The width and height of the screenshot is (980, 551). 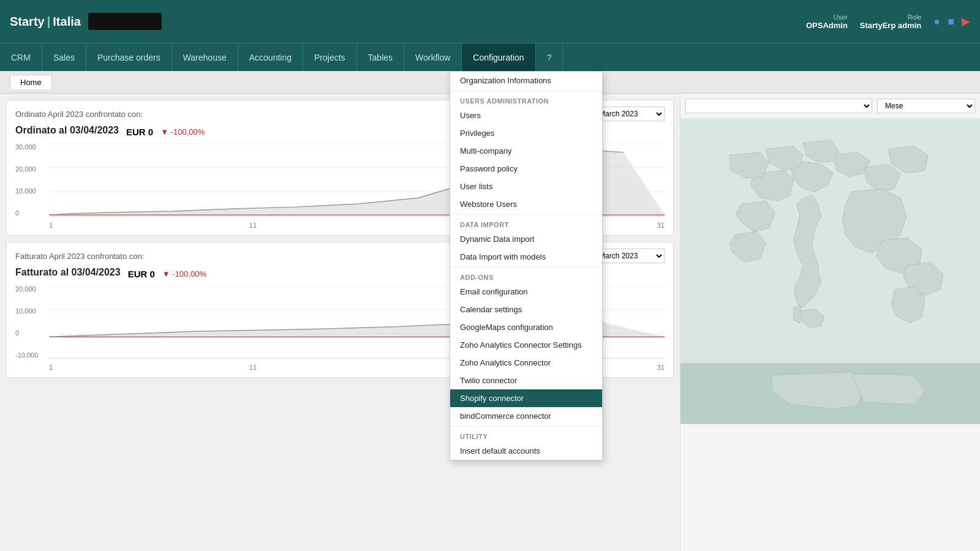 What do you see at coordinates (31, 180) in the screenshot?
I see `ordinato-y-labels: 30,000 20,000 10,000 0` at bounding box center [31, 180].